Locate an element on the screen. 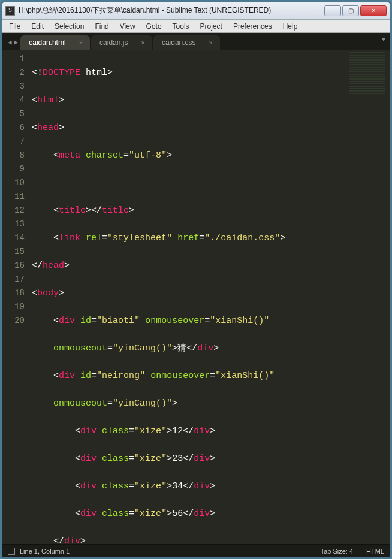 The image size is (392, 559). line-number: 8 is located at coordinates (13, 156).